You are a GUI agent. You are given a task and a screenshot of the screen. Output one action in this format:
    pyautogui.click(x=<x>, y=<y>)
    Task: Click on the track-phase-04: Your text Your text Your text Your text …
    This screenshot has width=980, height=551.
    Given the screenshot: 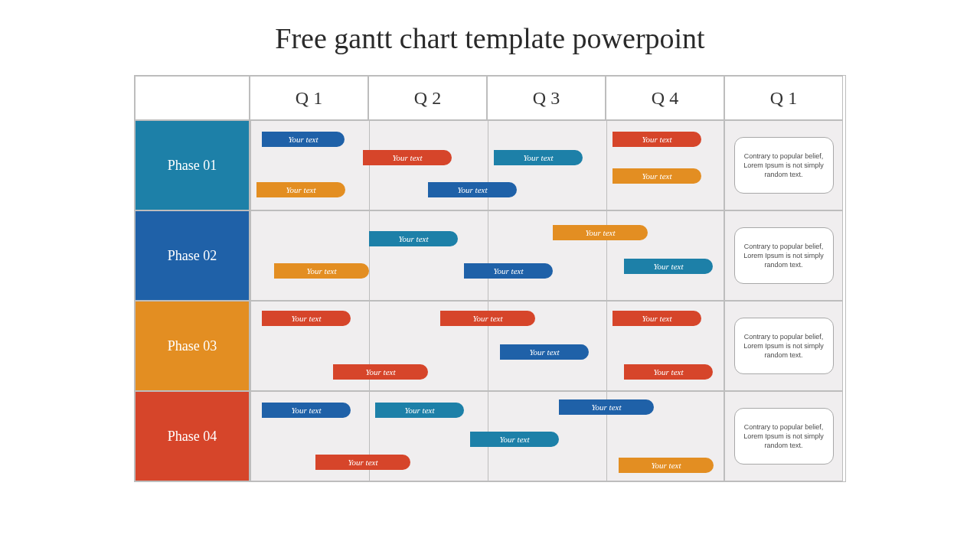 What is the action you would take?
    pyautogui.click(x=487, y=436)
    